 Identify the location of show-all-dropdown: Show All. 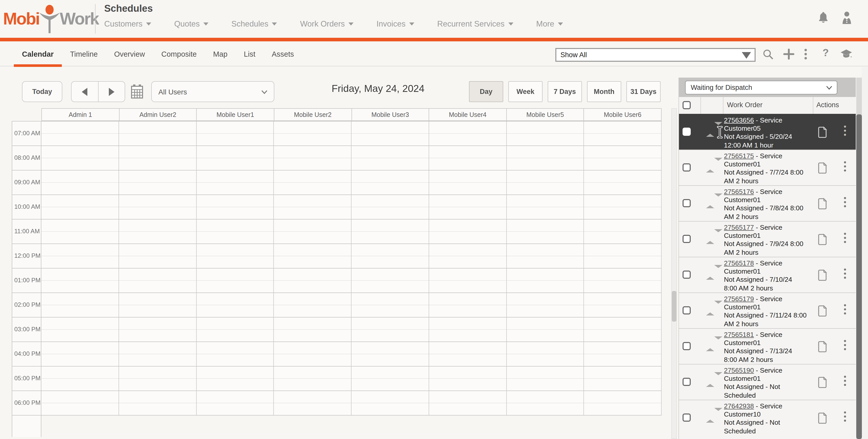
(655, 55).